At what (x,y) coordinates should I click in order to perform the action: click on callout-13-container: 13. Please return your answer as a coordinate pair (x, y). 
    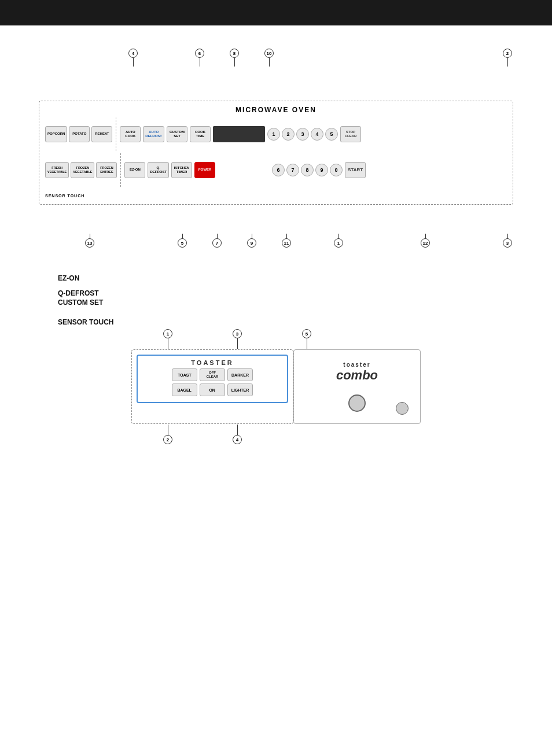
    Looking at the image, I should click on (90, 241).